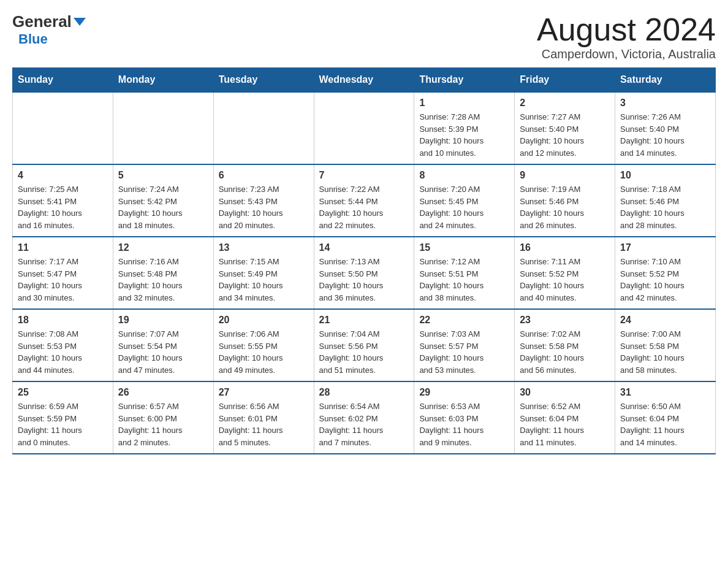 The width and height of the screenshot is (728, 563). Describe the element at coordinates (565, 135) in the screenshot. I see `day-info: Sunrise: 7:27 AM Sunset: 5:40 PM Dayligh…` at that location.